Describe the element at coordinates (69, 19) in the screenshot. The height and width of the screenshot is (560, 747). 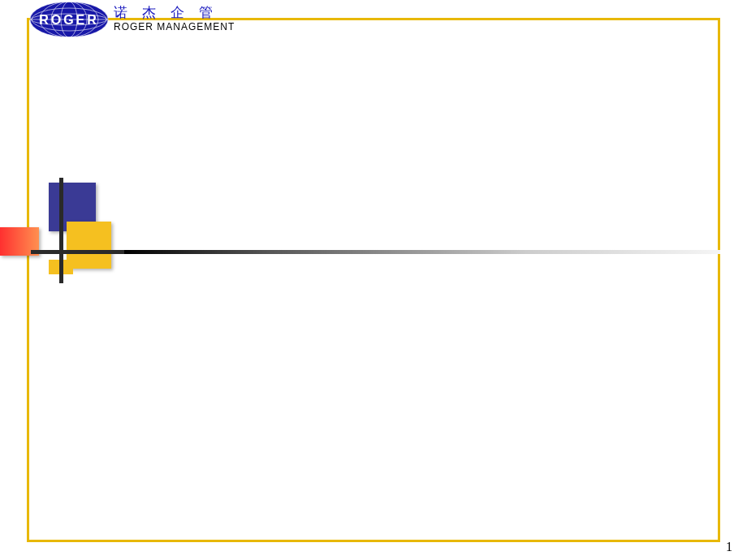
I see `svg-text: ROGER` at that location.